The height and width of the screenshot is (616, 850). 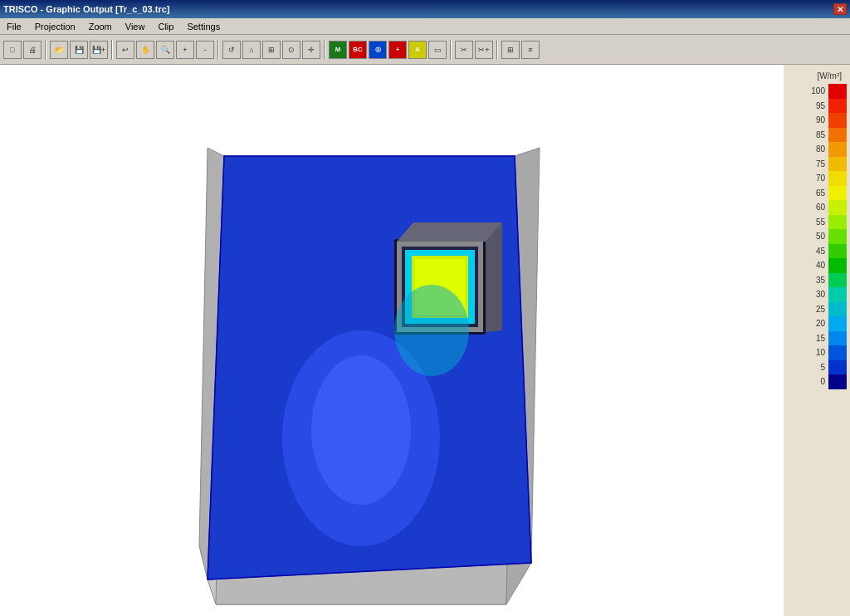 I want to click on toolbar-btn-home: ⌂, so click(x=252, y=50).